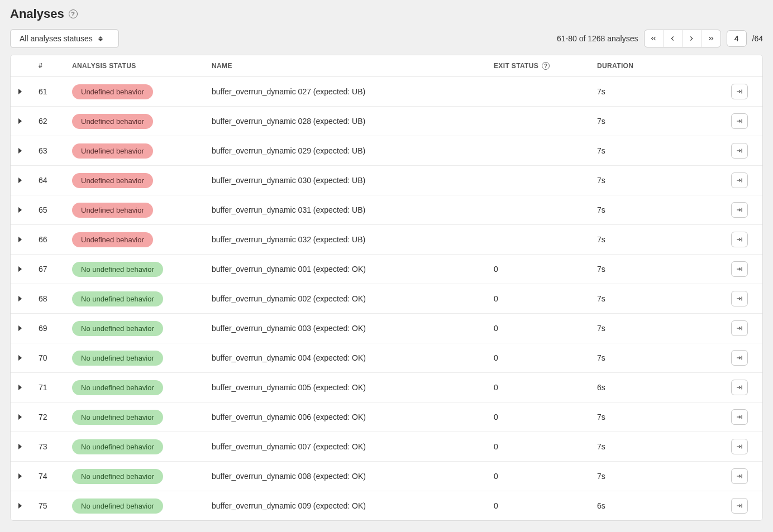 The width and height of the screenshot is (773, 532). Describe the element at coordinates (55, 417) in the screenshot. I see `row-number: 72` at that location.